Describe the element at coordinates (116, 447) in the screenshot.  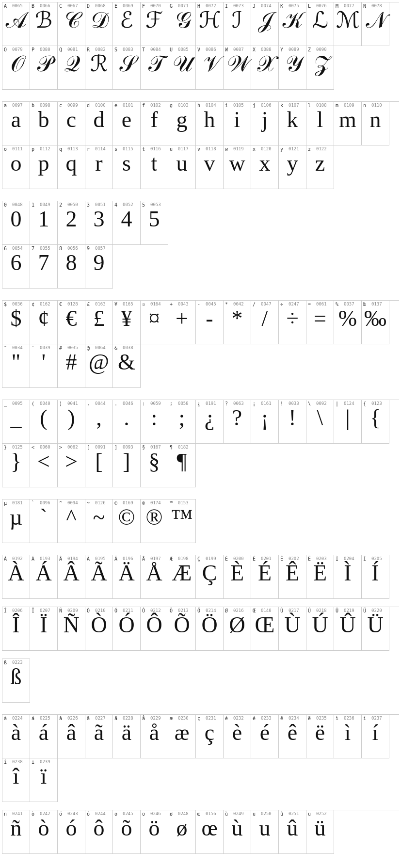
I see `glyph-char-label: ]` at that location.